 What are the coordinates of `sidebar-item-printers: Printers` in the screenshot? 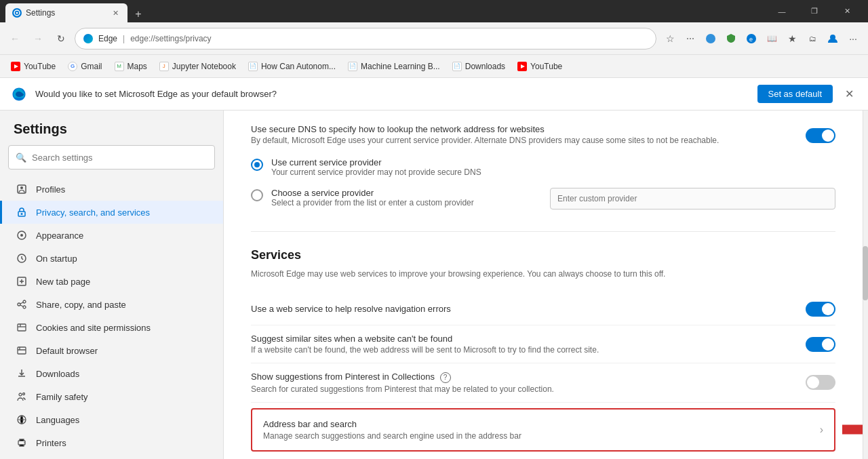 It's located at (111, 443).